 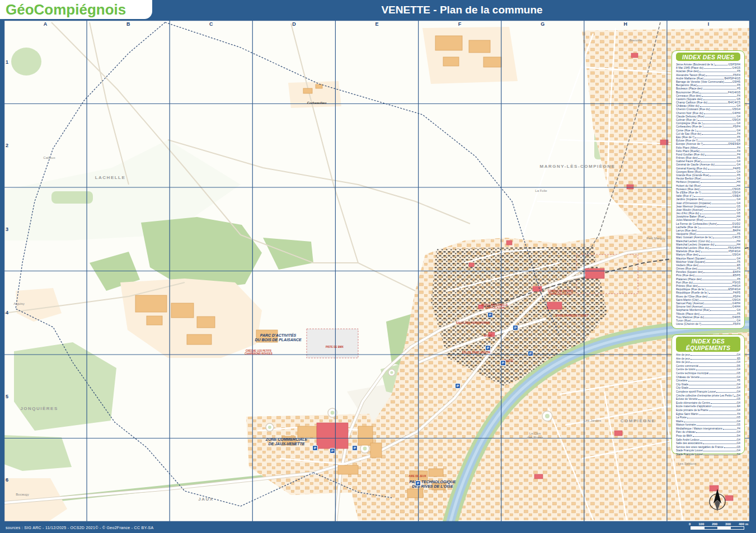 What do you see at coordinates (743, 524) in the screenshot?
I see `scale-tick: 400 m` at bounding box center [743, 524].